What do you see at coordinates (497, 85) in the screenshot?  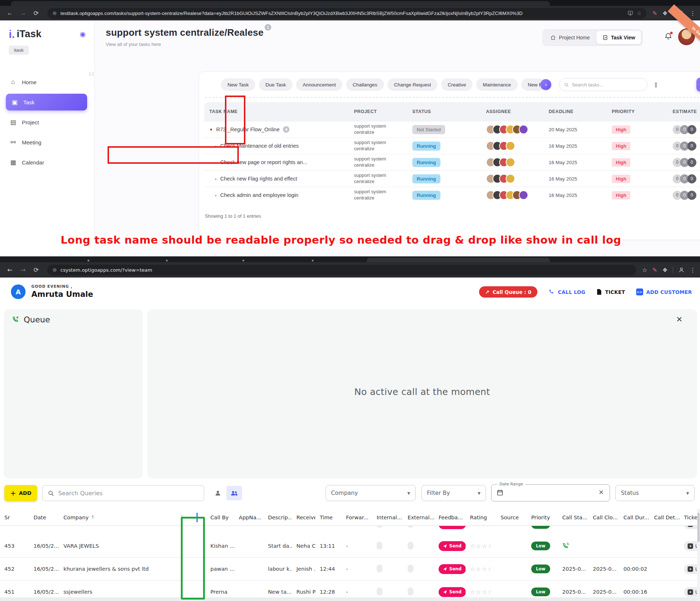 I see `task-filter-chip: Maintenance` at bounding box center [497, 85].